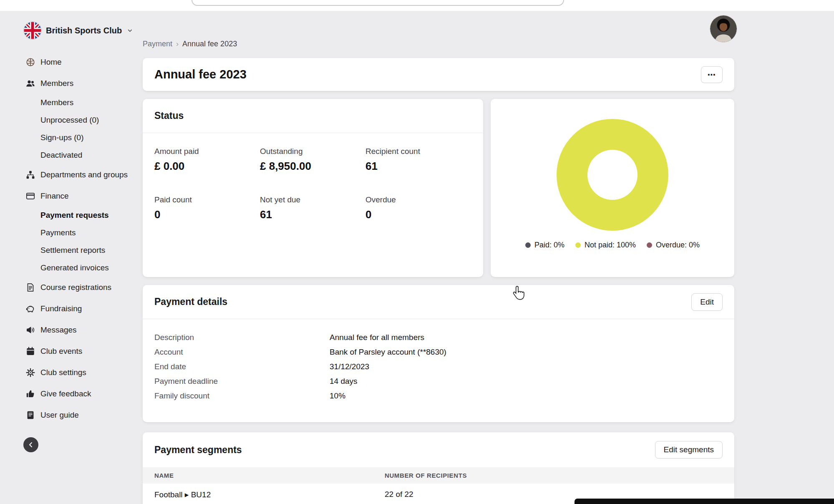 The height and width of the screenshot is (504, 834). What do you see at coordinates (418, 208) in the screenshot?
I see `stat-overdue: Overdue 0` at bounding box center [418, 208].